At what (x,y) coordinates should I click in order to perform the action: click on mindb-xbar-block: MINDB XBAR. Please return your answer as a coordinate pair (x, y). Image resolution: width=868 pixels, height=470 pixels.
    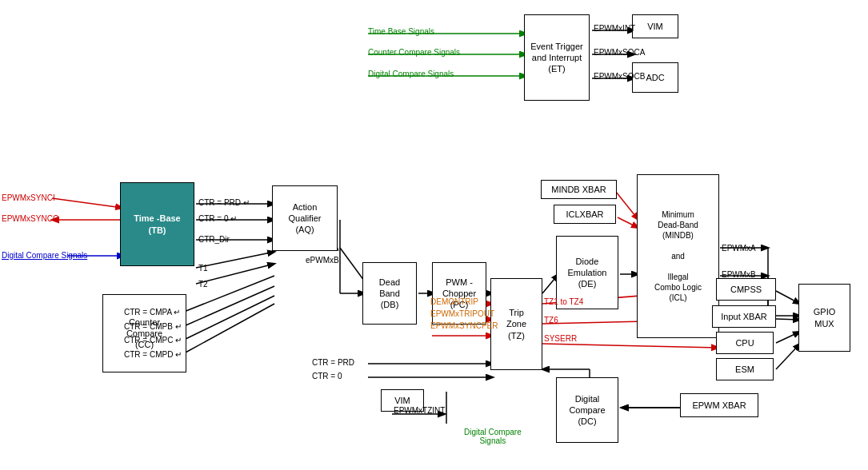
    Looking at the image, I should click on (579, 189).